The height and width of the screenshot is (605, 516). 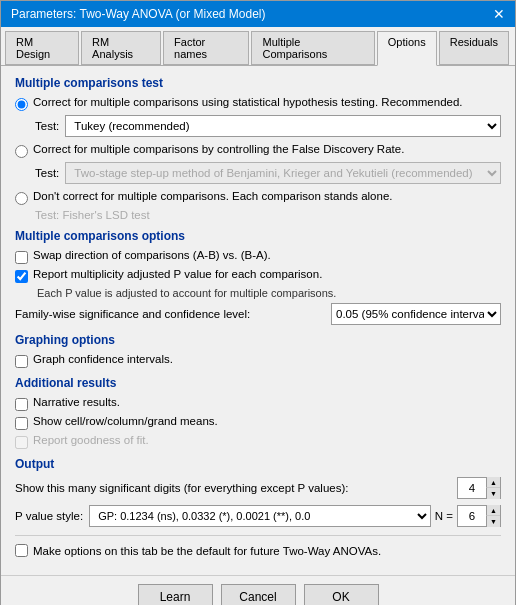 I want to click on checkbox-show-means-input, so click(x=22, y=424).